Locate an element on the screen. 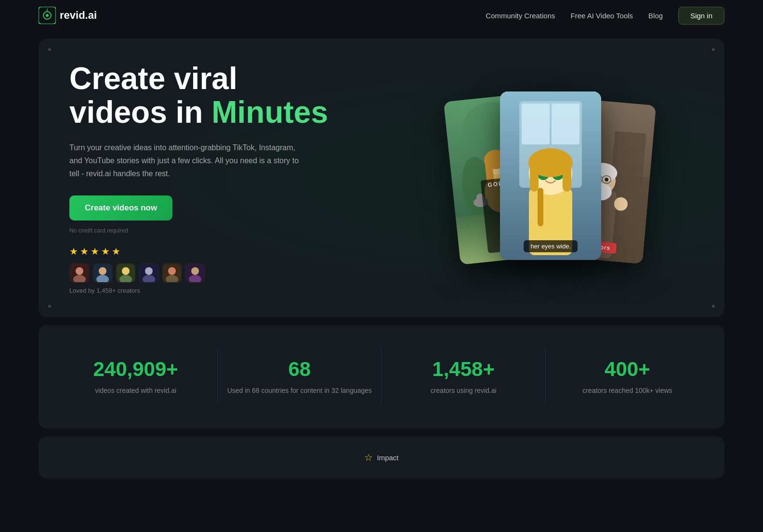  stat-videos: 240,909+ videos created with revid.ai is located at coordinates (136, 376).